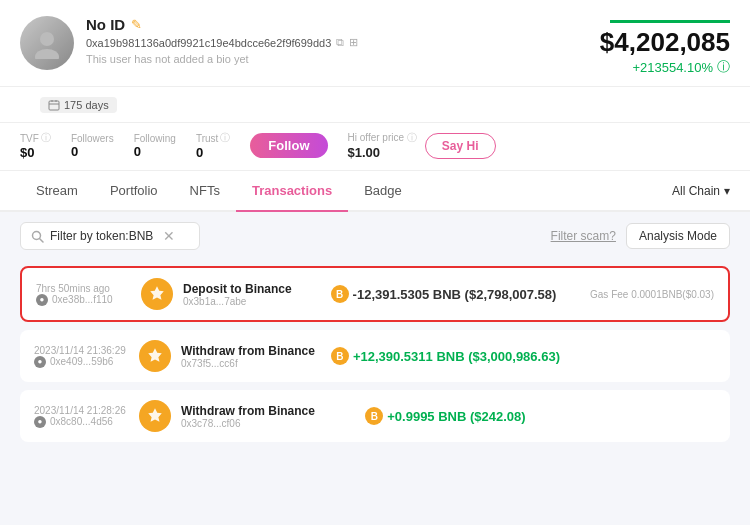  What do you see at coordinates (27, 152) in the screenshot?
I see `tvf-value: $0` at bounding box center [27, 152].